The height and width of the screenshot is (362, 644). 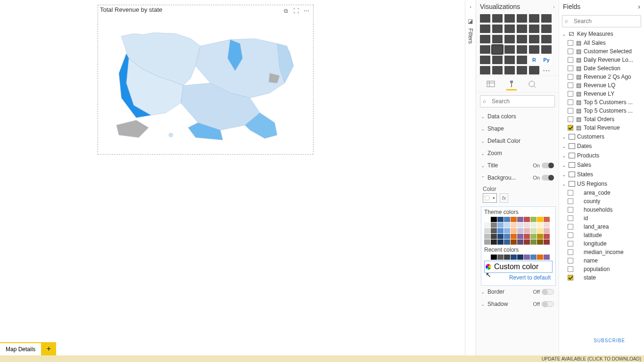 What do you see at coordinates (602, 193) in the screenshot?
I see `field-row: area_code` at bounding box center [602, 193].